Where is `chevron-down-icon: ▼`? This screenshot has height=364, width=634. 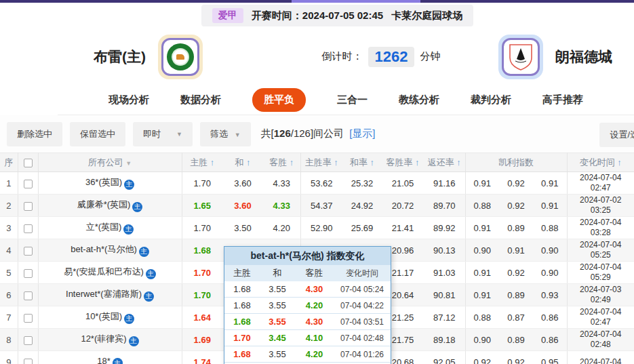 chevron-down-icon: ▼ is located at coordinates (179, 134).